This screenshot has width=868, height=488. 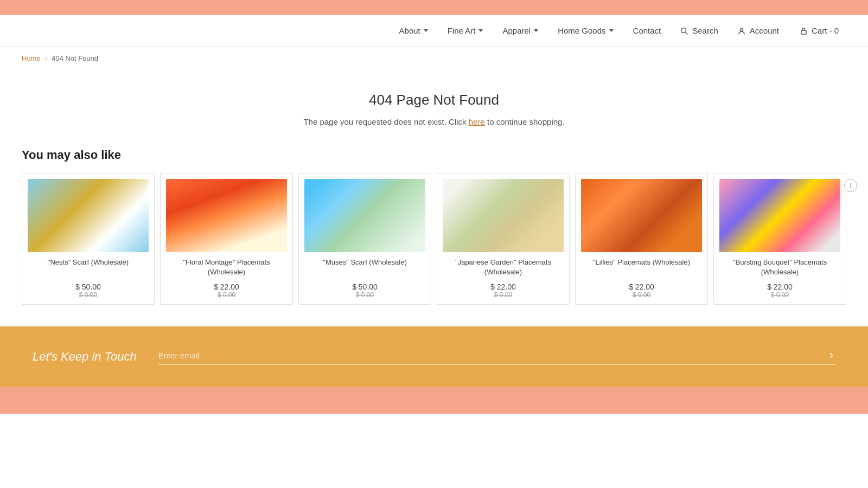 I want to click on nav-apparel-chevron, so click(x=536, y=30).